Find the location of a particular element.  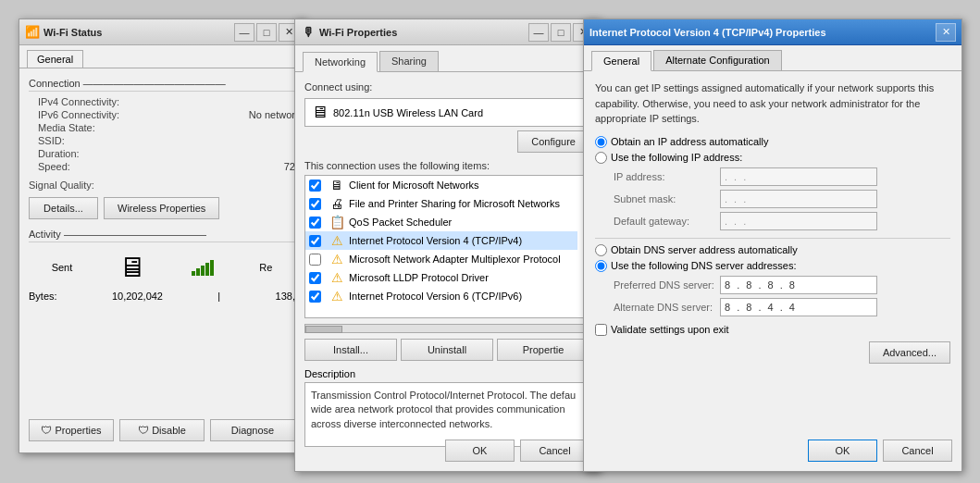

item-check-ipv6 is located at coordinates (315, 296).